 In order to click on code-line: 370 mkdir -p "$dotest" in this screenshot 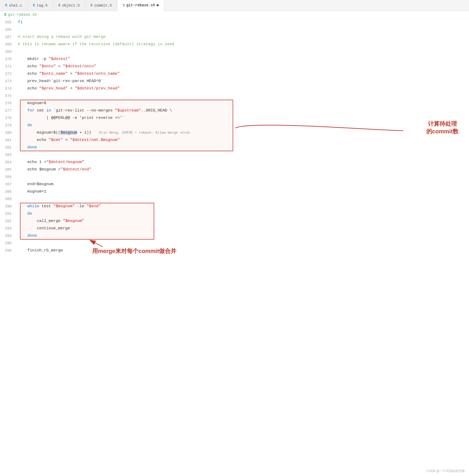, I will do `click(235, 59)`.